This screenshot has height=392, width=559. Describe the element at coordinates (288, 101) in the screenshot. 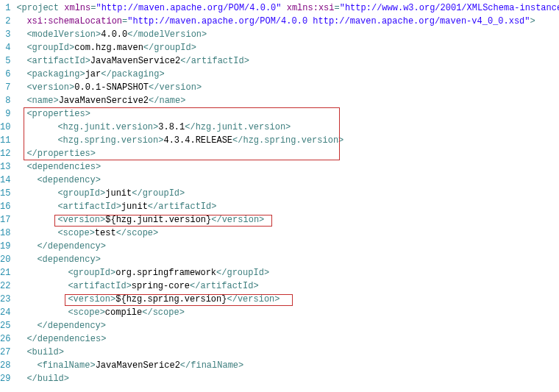

I see `code-line: <name>JavaMavenSercive2</name>` at that location.